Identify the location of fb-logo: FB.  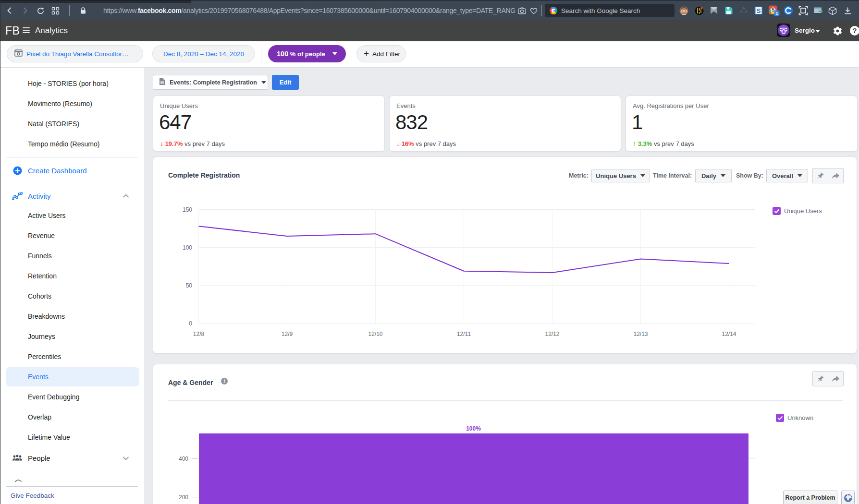
(12, 31).